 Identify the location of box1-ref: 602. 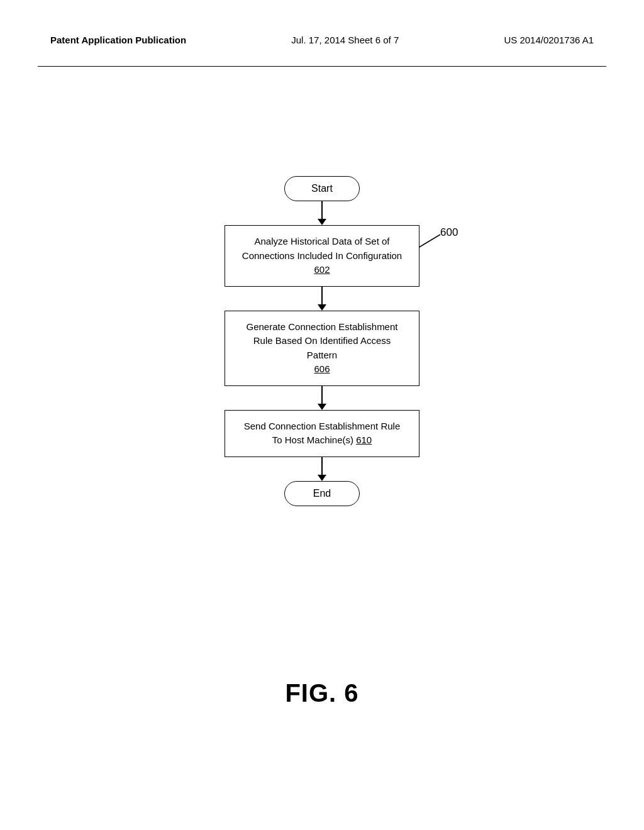
(322, 269).